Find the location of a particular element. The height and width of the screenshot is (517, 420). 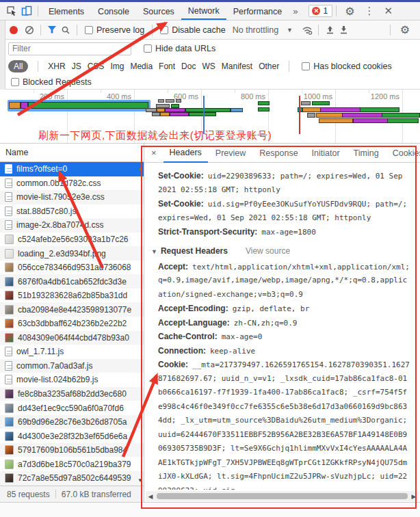

network-request-row: films?offset=0 is located at coordinates (72, 170).